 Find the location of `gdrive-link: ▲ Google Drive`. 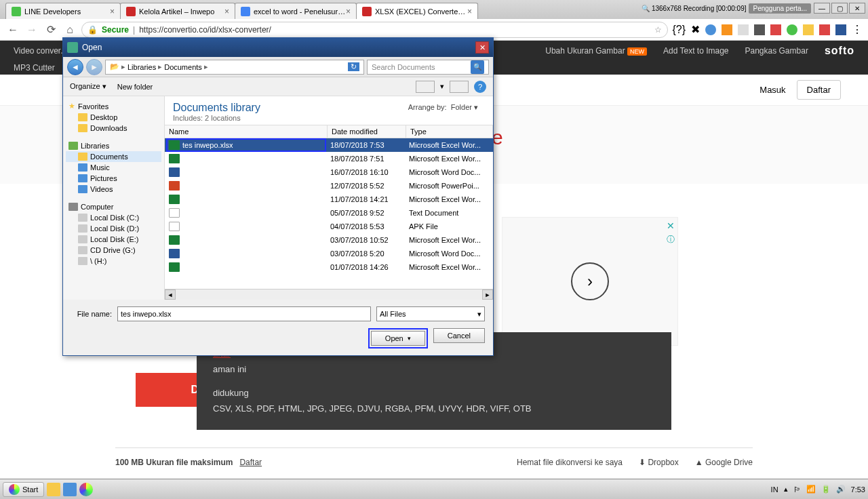

gdrive-link: ▲ Google Drive is located at coordinates (724, 462).